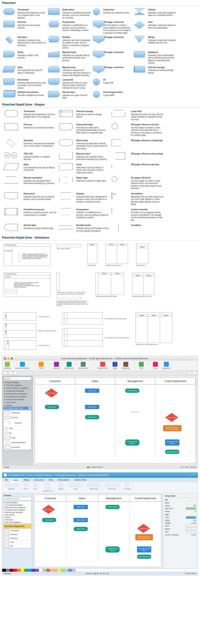 This screenshot has width=200, height=644. Describe the element at coordinates (18, 505) in the screenshot. I see `lib-item: Accounting Flowcharts` at that location.